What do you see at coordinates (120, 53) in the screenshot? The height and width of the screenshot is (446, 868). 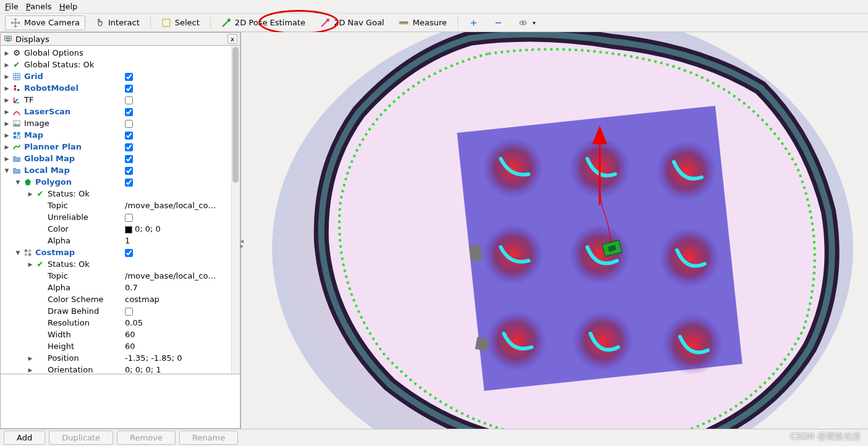 I see `tree-item-global-options: ▶⚙Global Options` at bounding box center [120, 53].